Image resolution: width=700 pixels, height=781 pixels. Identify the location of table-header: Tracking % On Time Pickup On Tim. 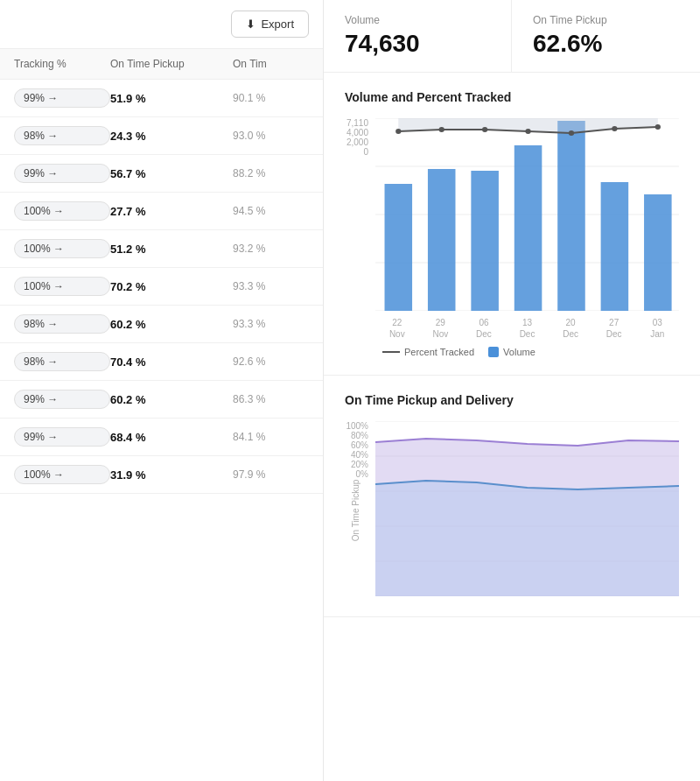
(161, 65).